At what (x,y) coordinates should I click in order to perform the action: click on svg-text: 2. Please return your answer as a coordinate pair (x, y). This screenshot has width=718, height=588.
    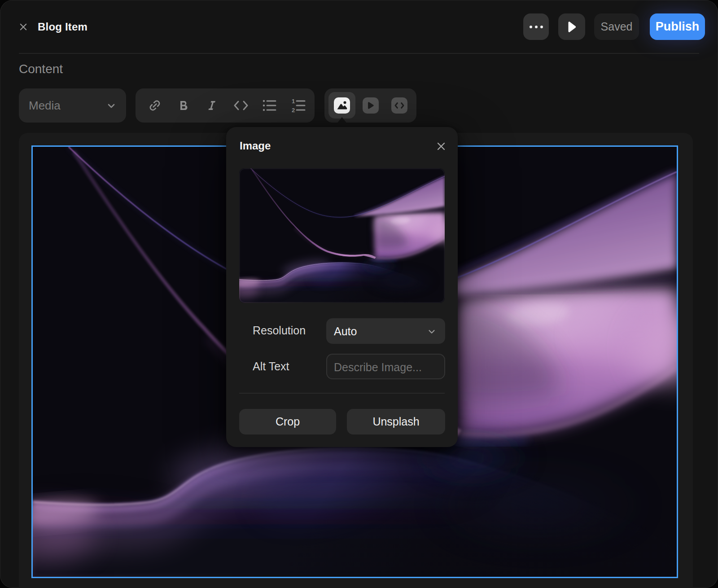
    Looking at the image, I should click on (293, 110).